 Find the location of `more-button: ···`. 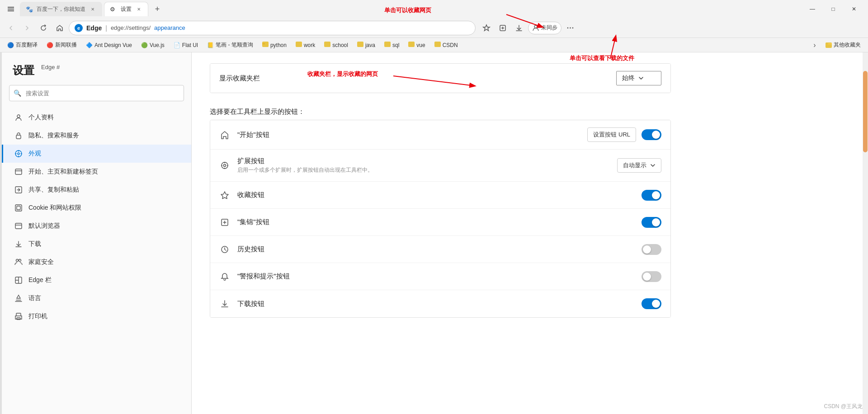

more-button: ··· is located at coordinates (571, 28).